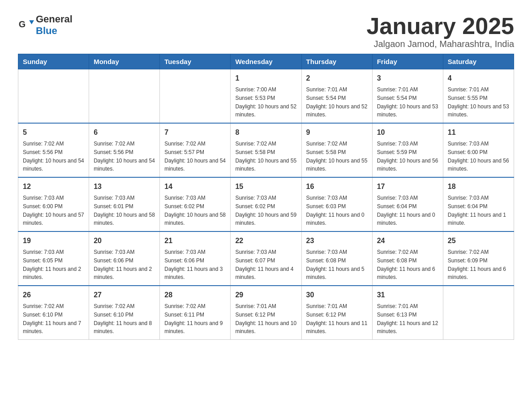  Describe the element at coordinates (195, 259) in the screenshot. I see `calendar-cell: 21Sunrise: 7:03 AMSunset: 6:06 PMDayligh…` at that location.